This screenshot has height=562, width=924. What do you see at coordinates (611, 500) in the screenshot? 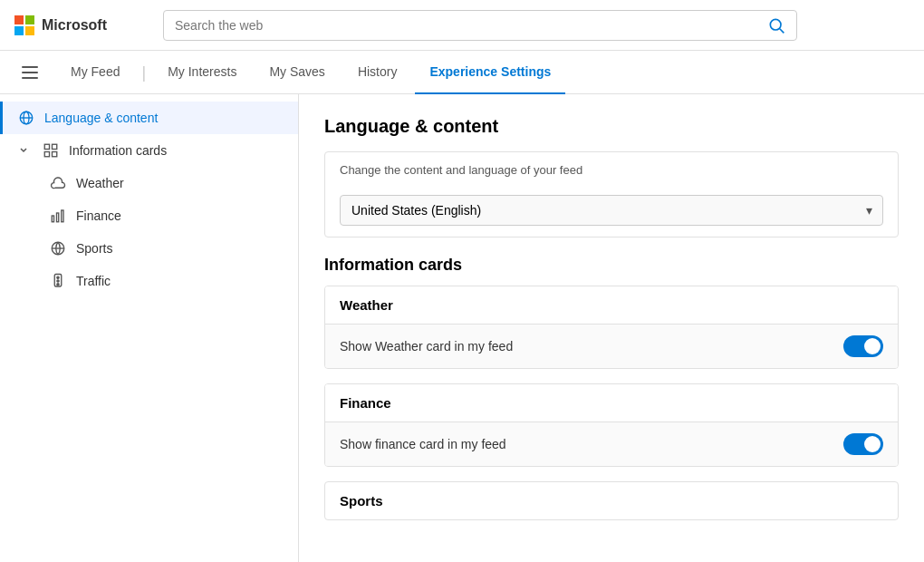
I see `info-card-sports: Sports` at bounding box center [611, 500].